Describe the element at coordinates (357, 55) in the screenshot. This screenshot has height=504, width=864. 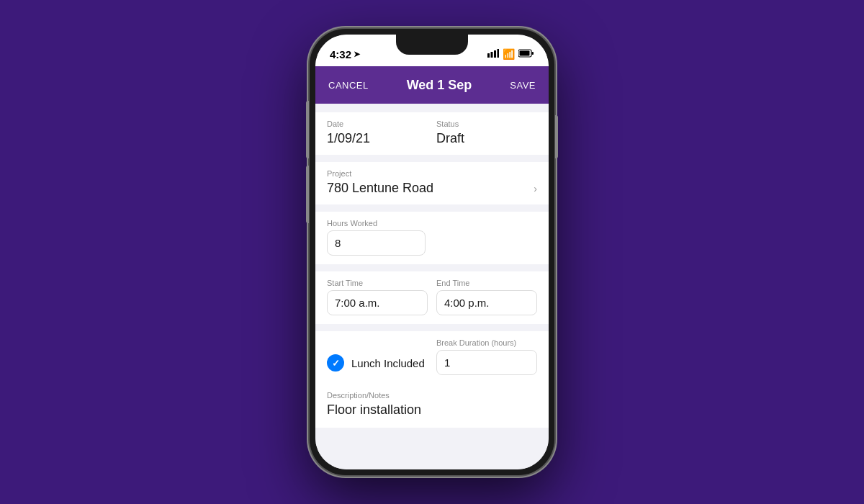
I see `location-arrow-icon: ➤` at that location.